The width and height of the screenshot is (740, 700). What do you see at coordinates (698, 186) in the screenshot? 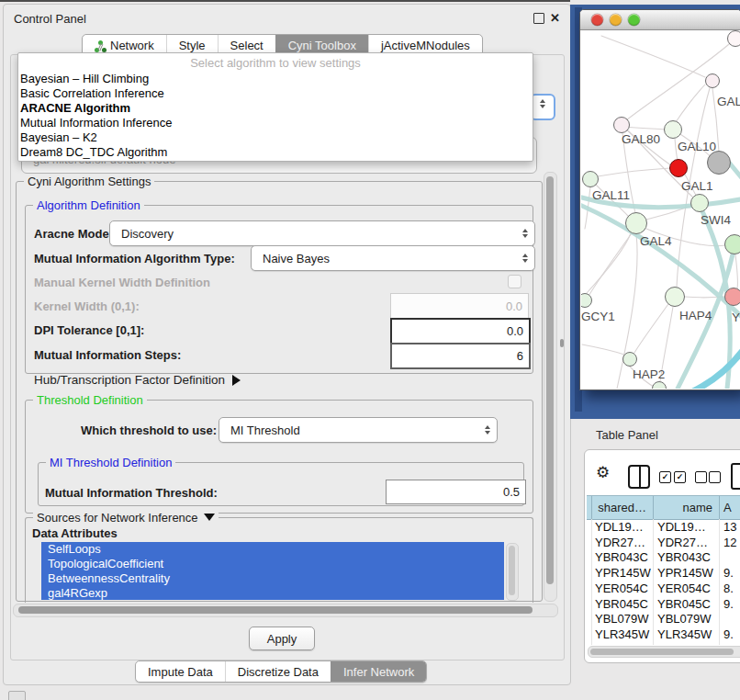
I see `node-label-gal1: GAL1` at bounding box center [698, 186].